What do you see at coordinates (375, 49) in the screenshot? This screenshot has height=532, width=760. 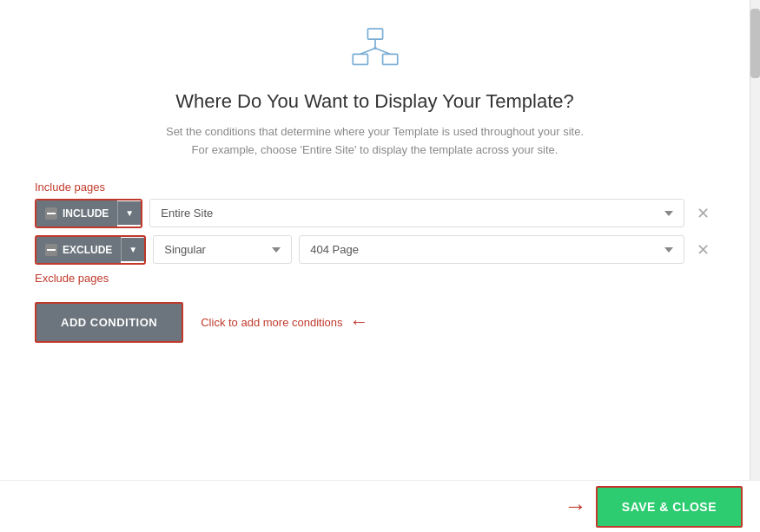 I see `icon-container` at bounding box center [375, 49].